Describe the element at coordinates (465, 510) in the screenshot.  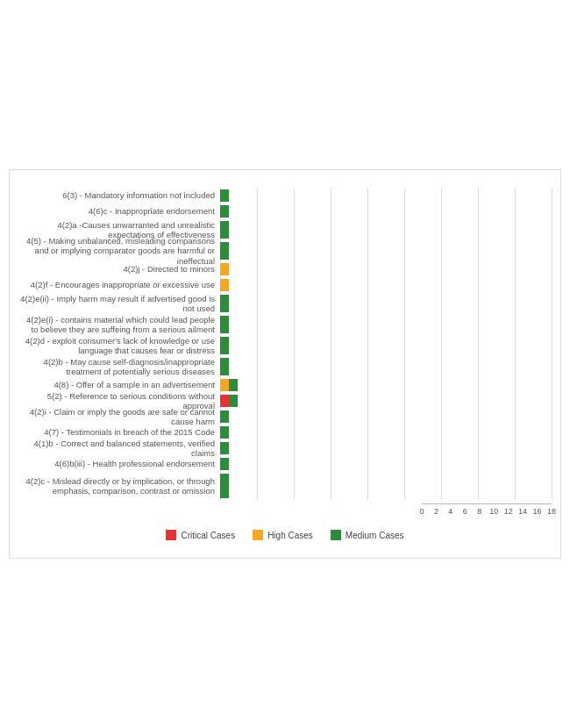
I see `x-axis-label: 6` at that location.